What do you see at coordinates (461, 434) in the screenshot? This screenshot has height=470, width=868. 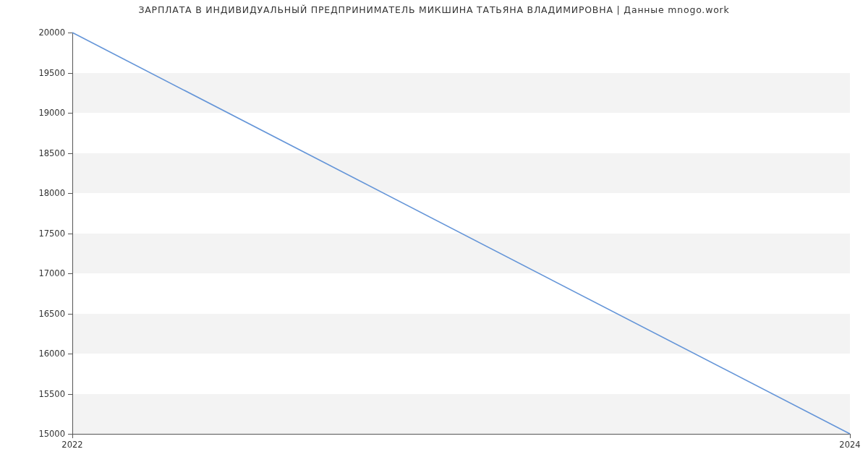 I see `x-axis-line` at bounding box center [461, 434].